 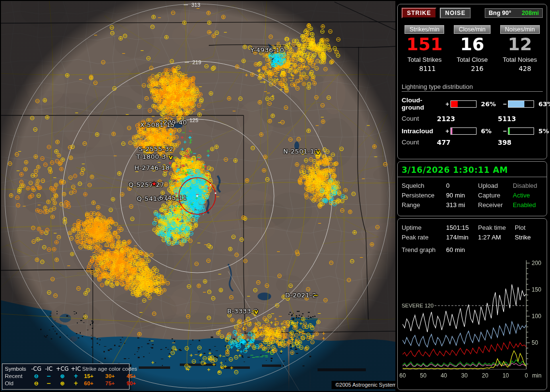 What do you see at coordinates (267, 50) in the screenshot?
I see `storm-cell-label: Y-4936-10` at bounding box center [267, 50].